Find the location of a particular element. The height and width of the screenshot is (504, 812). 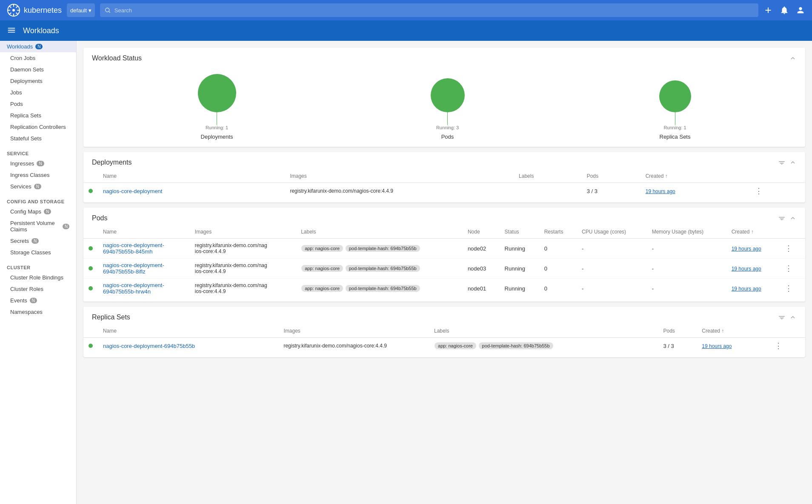

app-name: kubernetes is located at coordinates (43, 10).